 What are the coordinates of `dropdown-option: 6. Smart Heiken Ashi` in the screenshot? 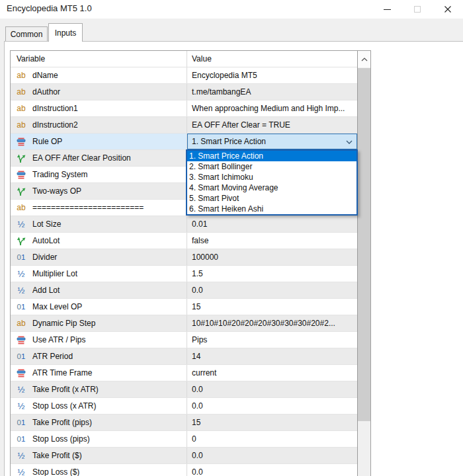 It's located at (272, 209).